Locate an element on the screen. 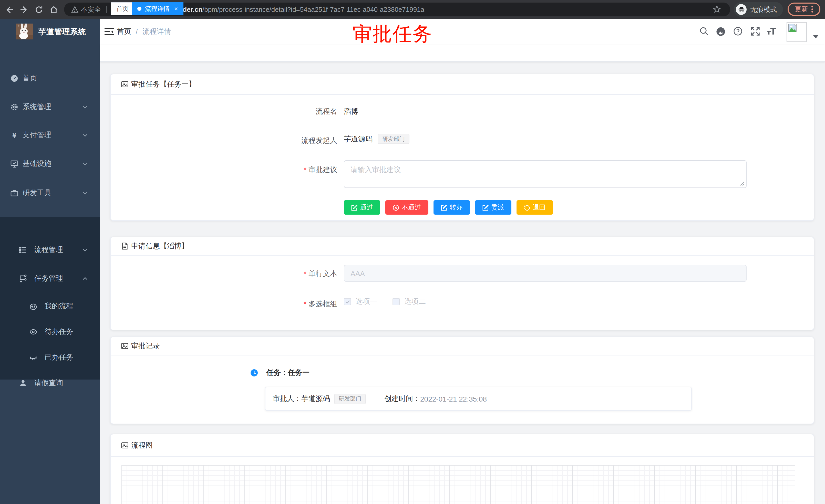  breadcrumb-home: 首页 is located at coordinates (124, 32).